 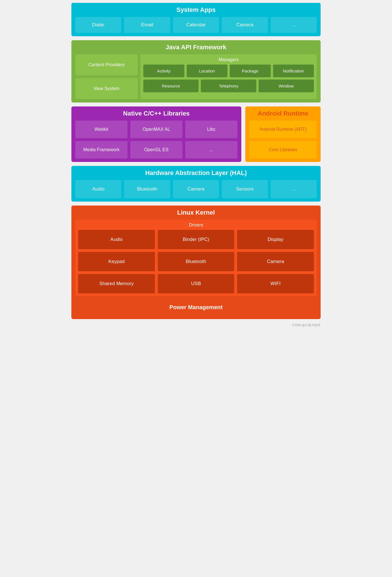 I want to click on hal-title: Hardware Abstraction Layer (HAL), so click(x=196, y=173).